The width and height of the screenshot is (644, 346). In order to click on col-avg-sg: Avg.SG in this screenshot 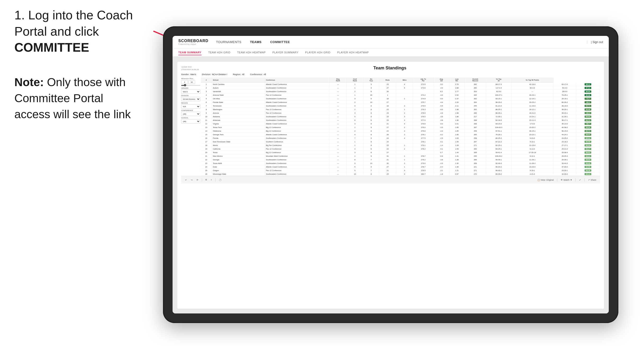, I will do `click(442, 80)`.